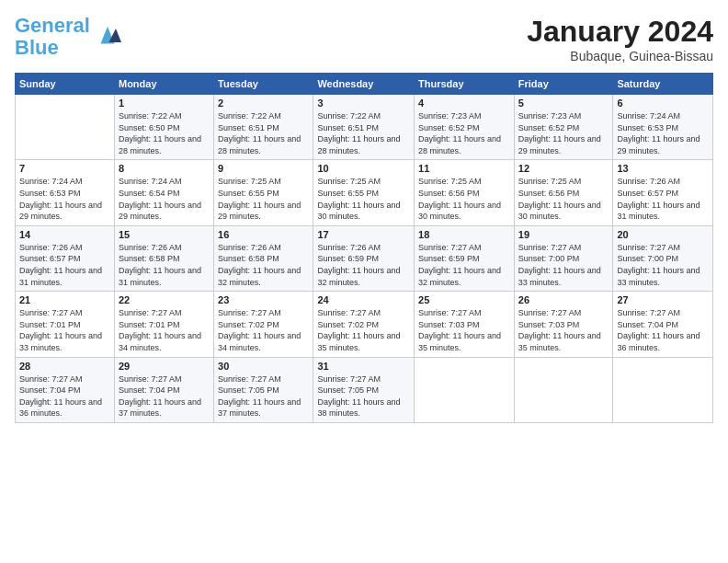 The image size is (728, 563). Describe the element at coordinates (564, 300) in the screenshot. I see `day-number: 26` at that location.